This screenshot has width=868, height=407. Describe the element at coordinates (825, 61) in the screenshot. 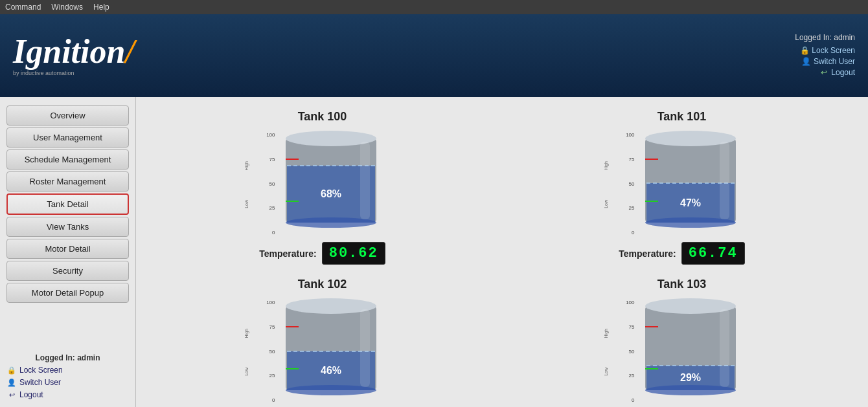

I see `switch-user-button: 👤 Switch User` at that location.